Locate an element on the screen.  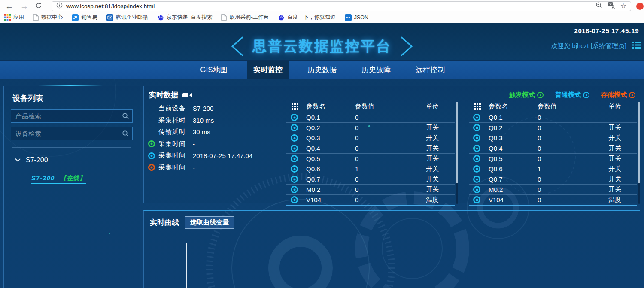
mode-label: 存储模式 is located at coordinates (614, 95).